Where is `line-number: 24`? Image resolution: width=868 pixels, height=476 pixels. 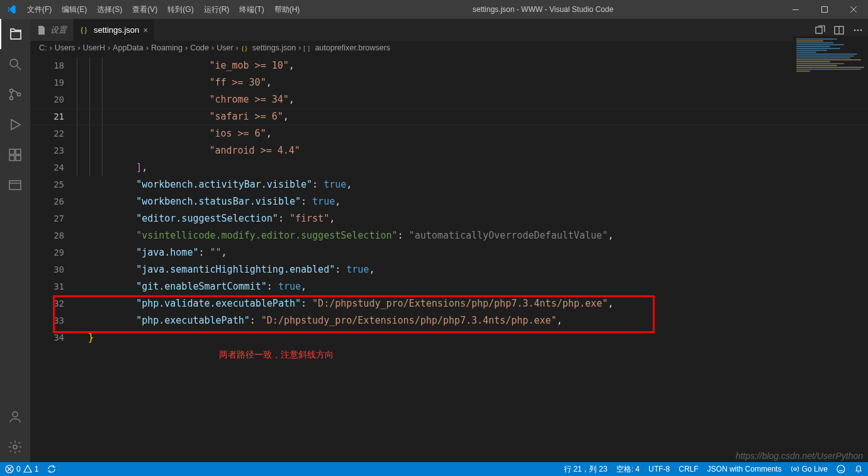
line-number: 24 is located at coordinates (54, 167).